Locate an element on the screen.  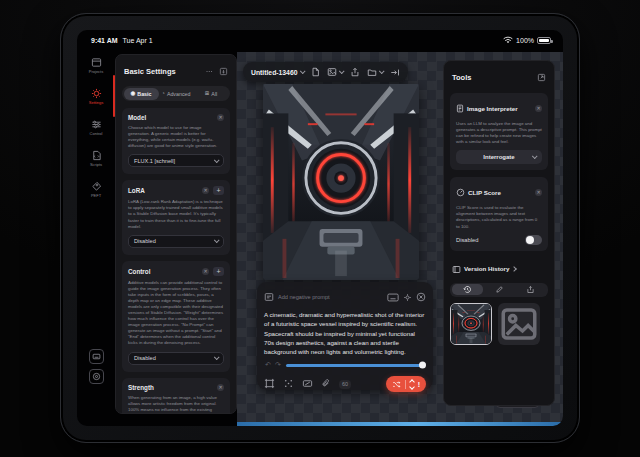
image-interpreter-description: Uses an LLM to analyze the image and gen… is located at coordinates (499, 133).